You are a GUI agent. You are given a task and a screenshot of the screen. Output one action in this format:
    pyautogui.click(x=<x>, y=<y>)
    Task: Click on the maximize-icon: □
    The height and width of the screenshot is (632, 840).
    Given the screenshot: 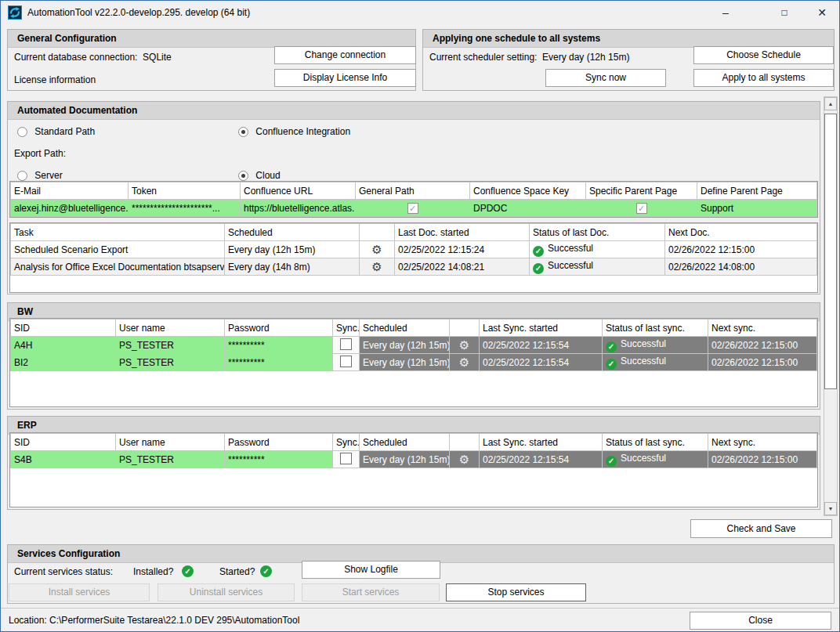 What is the action you would take?
    pyautogui.click(x=784, y=13)
    